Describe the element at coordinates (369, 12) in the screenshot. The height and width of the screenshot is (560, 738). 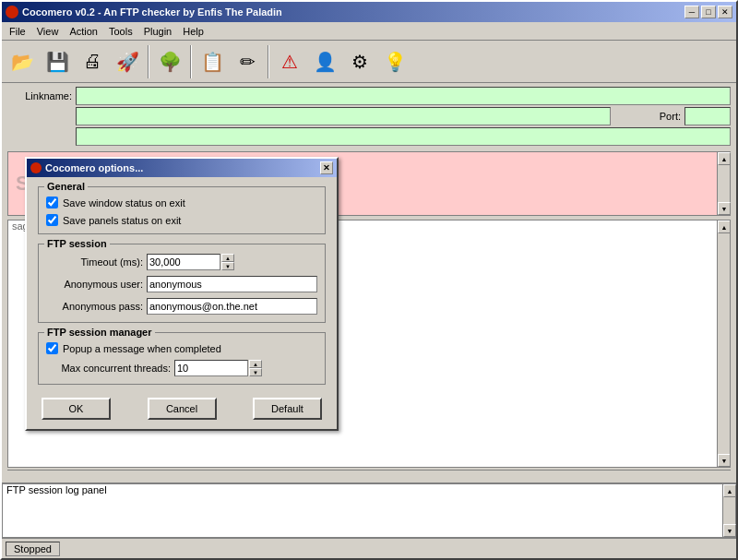
I see `title-bar: Cocomero v0.2 - An FTP checker by Enfis …` at that location.